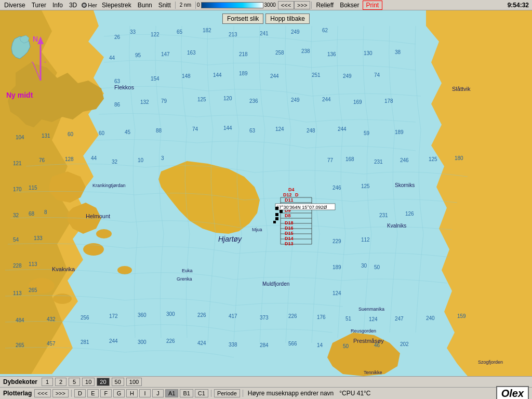  What do you see at coordinates (346, 346) in the screenshot?
I see `svg-text: 50` at bounding box center [346, 346].